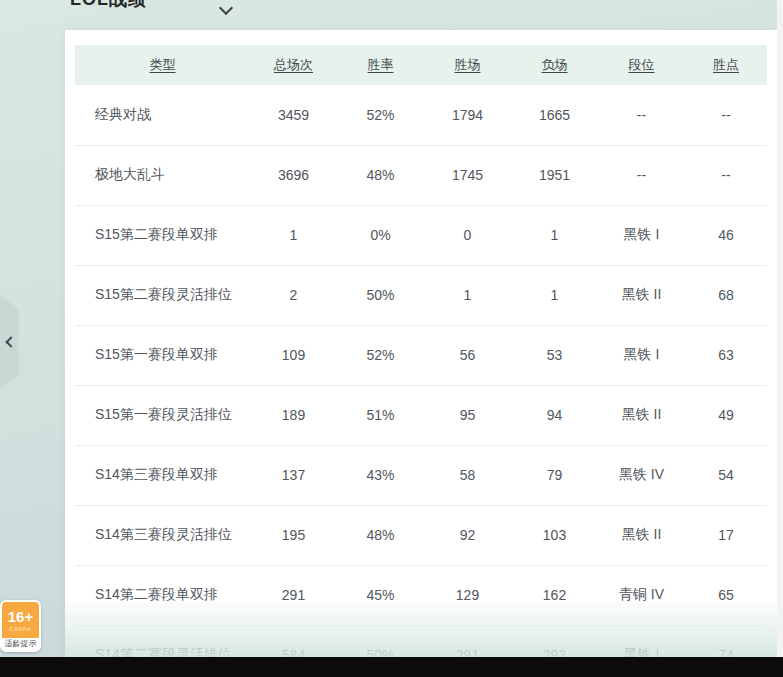 The image size is (783, 677). What do you see at coordinates (294, 115) in the screenshot?
I see `cell-total: 3459` at bounding box center [294, 115].